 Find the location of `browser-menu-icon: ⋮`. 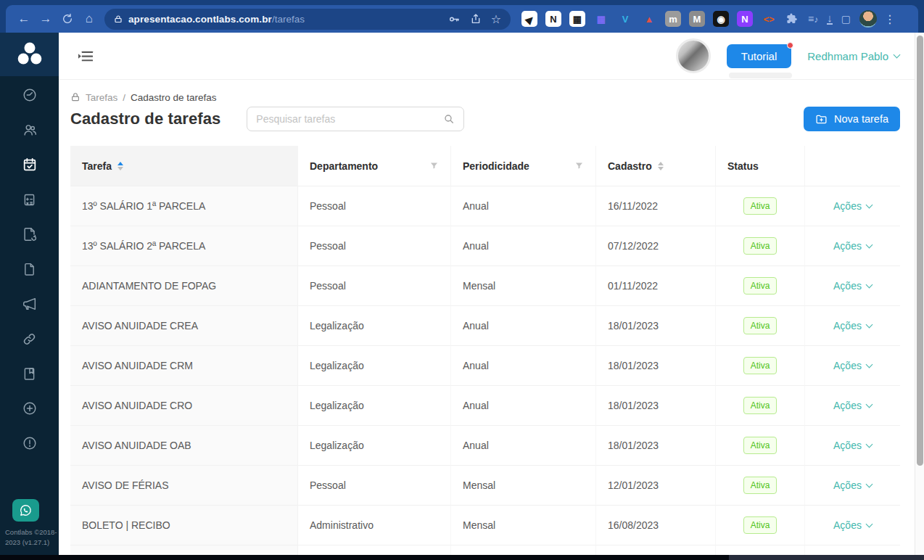

browser-menu-icon: ⋮ is located at coordinates (890, 19).